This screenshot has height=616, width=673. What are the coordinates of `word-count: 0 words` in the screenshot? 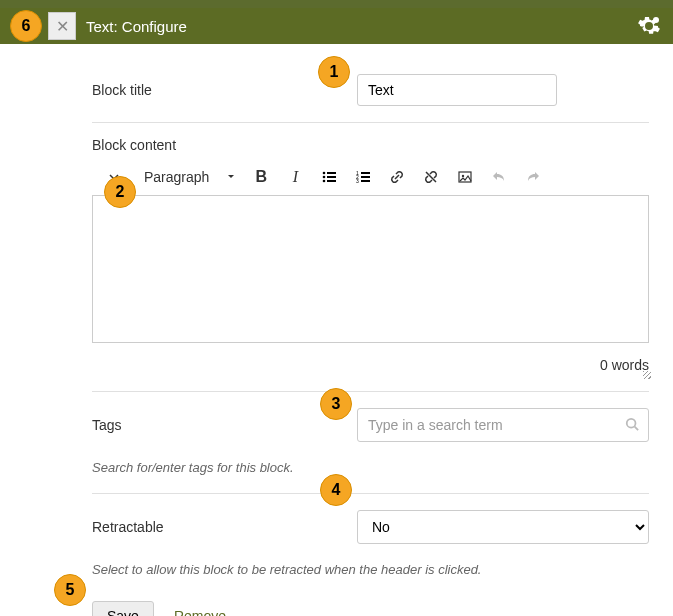 It's located at (370, 365).